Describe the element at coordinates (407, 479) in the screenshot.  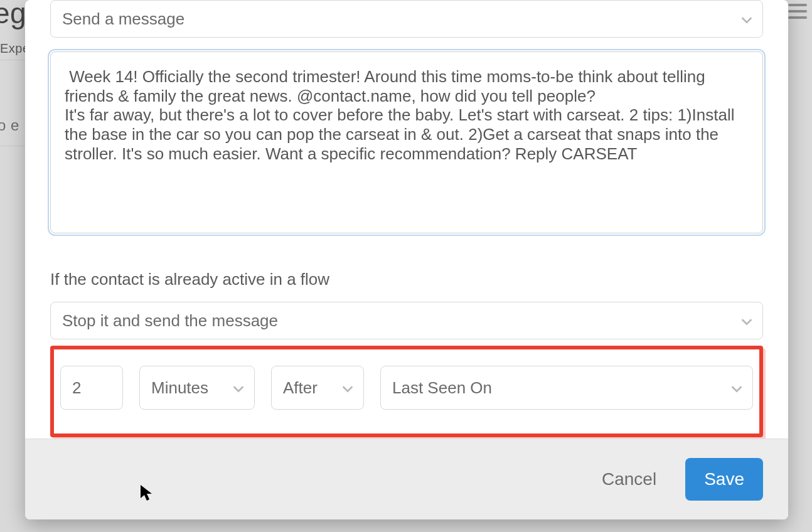
I see `modal-footer: Cancel Save` at that location.